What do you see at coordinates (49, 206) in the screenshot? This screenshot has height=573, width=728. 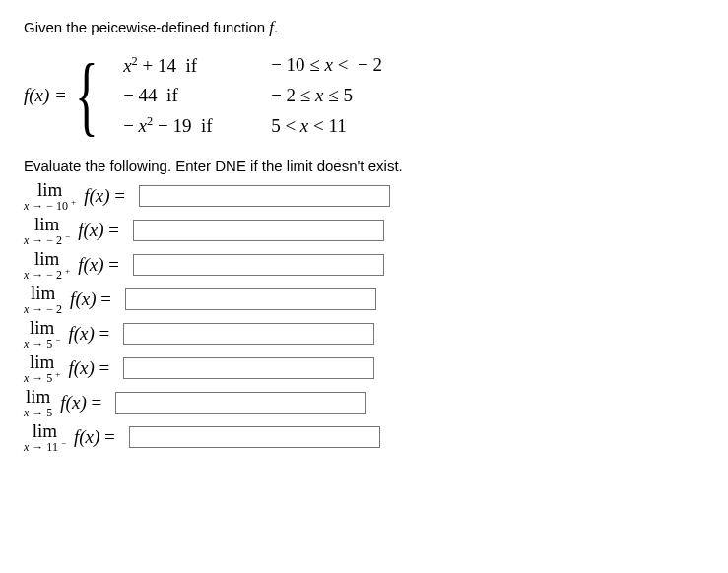 I see `lim-approach: x → − 10 +` at bounding box center [49, 206].